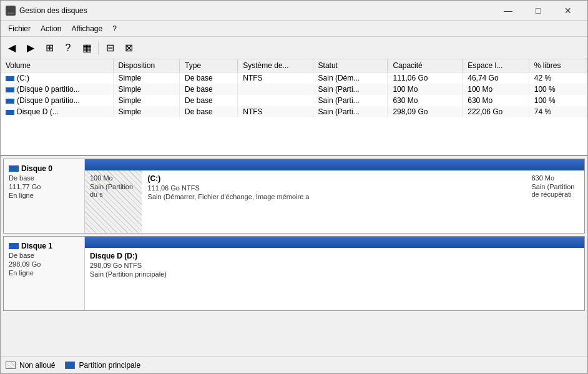 The height and width of the screenshot is (374, 588). I want to click on cell-espace: 222,06 Go, so click(496, 112).